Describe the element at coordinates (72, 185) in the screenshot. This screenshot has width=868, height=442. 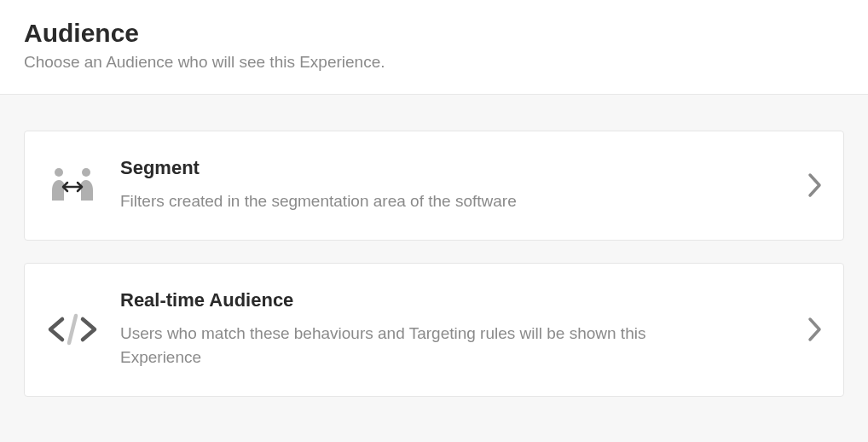
I see `segment-icon` at that location.